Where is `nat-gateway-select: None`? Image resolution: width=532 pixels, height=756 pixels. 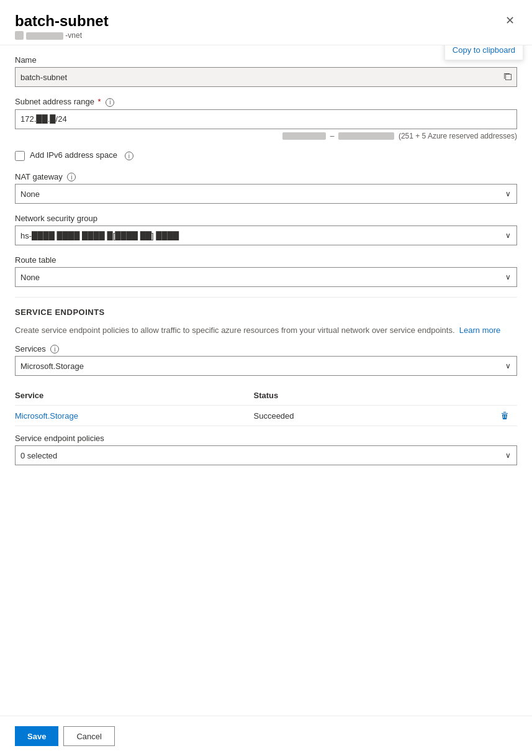 nat-gateway-select: None is located at coordinates (266, 194).